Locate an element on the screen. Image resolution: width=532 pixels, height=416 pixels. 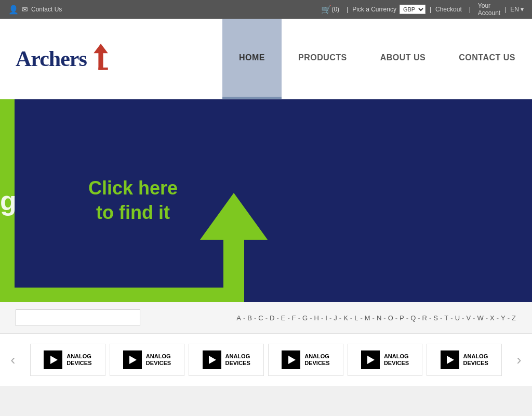
brand-logo-3: ANALOG DEVICES is located at coordinates (305, 360).